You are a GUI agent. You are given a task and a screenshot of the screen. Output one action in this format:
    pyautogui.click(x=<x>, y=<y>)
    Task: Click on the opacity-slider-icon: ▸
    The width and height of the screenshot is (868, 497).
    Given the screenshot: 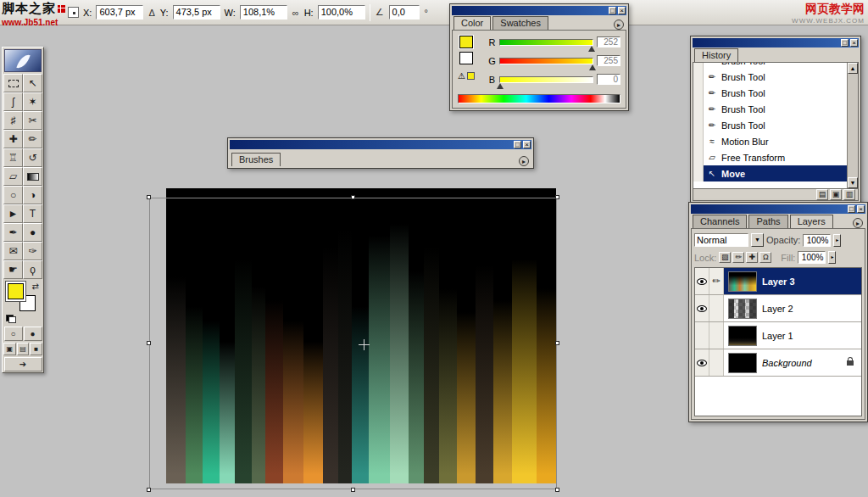 What is the action you would take?
    pyautogui.click(x=837, y=241)
    